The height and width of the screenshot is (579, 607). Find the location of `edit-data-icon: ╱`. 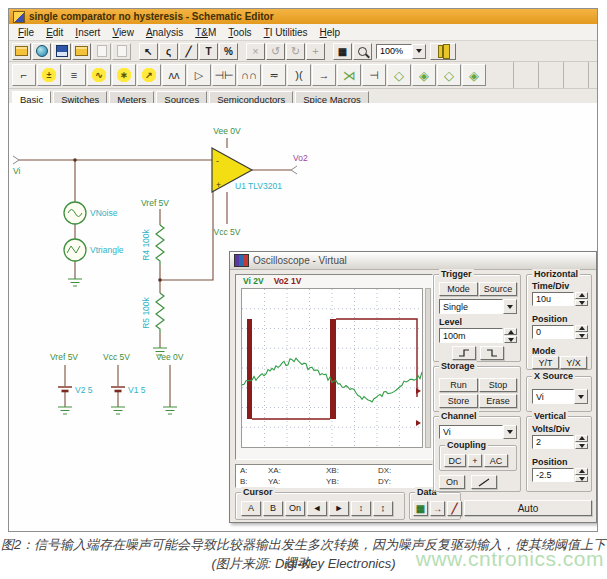

edit-data-icon: ╱ is located at coordinates (454, 508).